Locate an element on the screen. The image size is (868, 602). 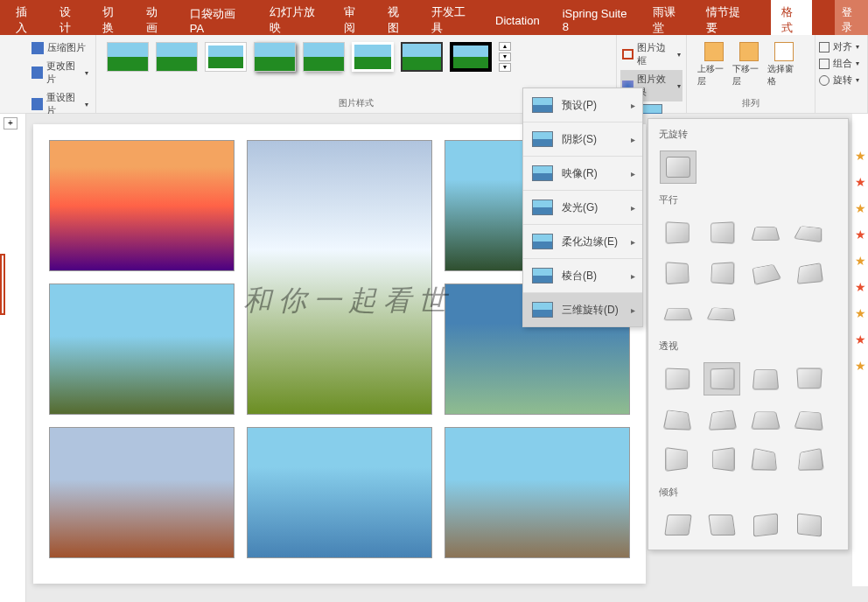
change-picture: 更改图片▾ is located at coordinates (60, 73).